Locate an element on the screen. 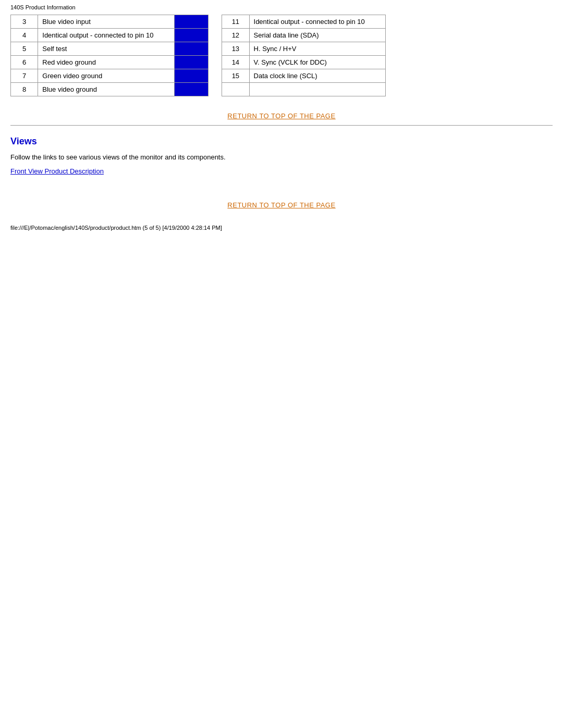 This screenshot has width=563, height=728. front-view-link: Front View Product Description is located at coordinates (57, 171).